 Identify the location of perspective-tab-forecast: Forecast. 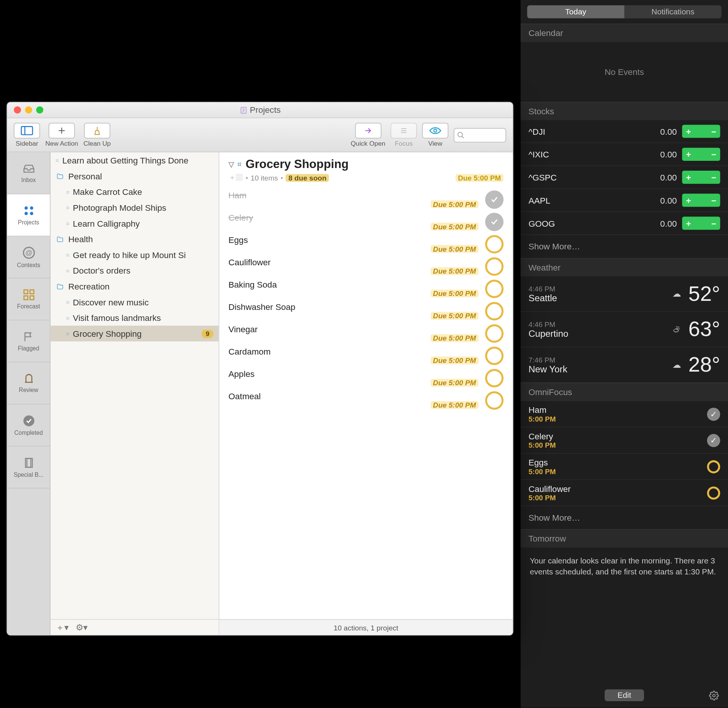
(29, 300).